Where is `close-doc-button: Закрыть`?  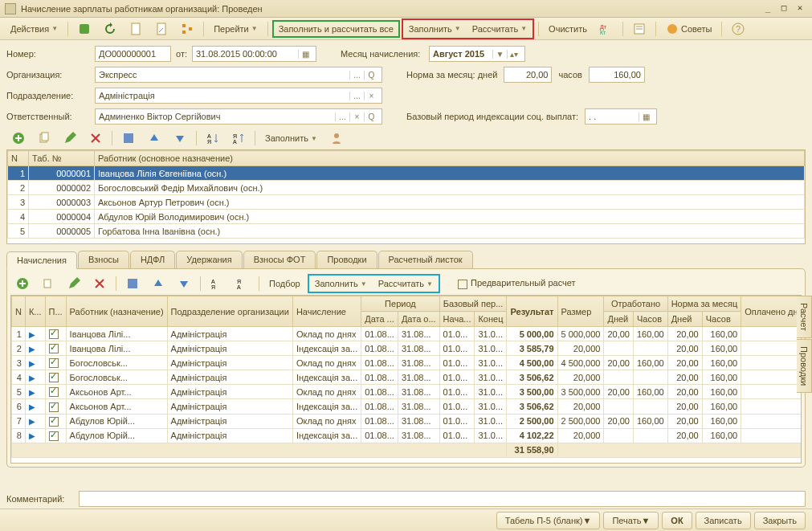
close-doc-button: Закрыть is located at coordinates (780, 521).